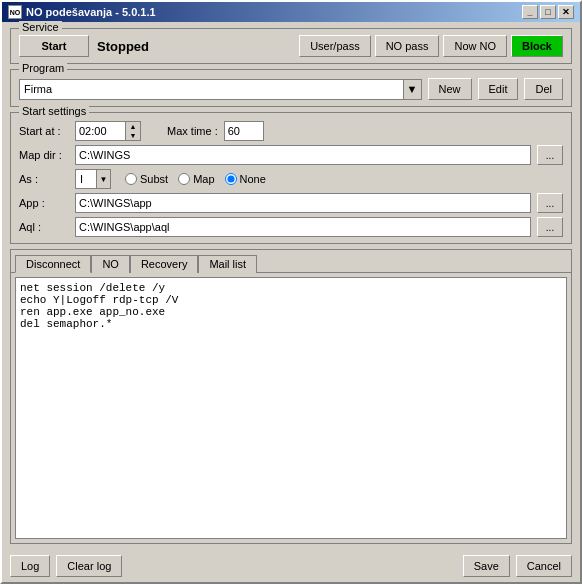 The image size is (582, 584). Describe the element at coordinates (335, 46) in the screenshot. I see `user-pass-button: User/pass` at that location.